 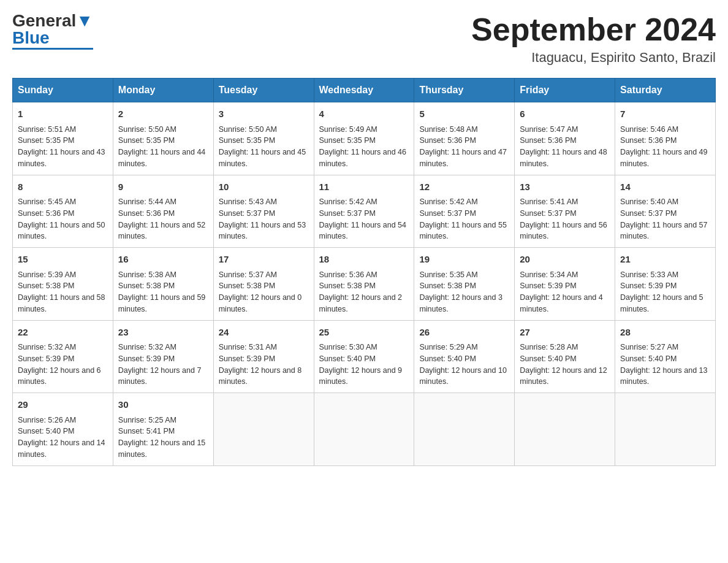 What do you see at coordinates (364, 364) in the screenshot?
I see `day-info: Sunrise: 5:30 AMSunset: 5:40 PMDaylight:…` at bounding box center [364, 364].